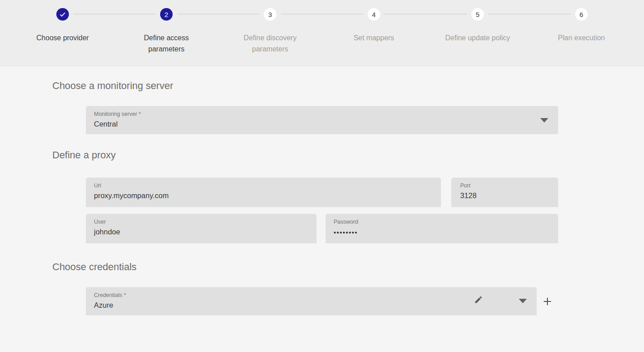 This screenshot has height=352, width=644. I want to click on proxy-port-input, so click(505, 196).